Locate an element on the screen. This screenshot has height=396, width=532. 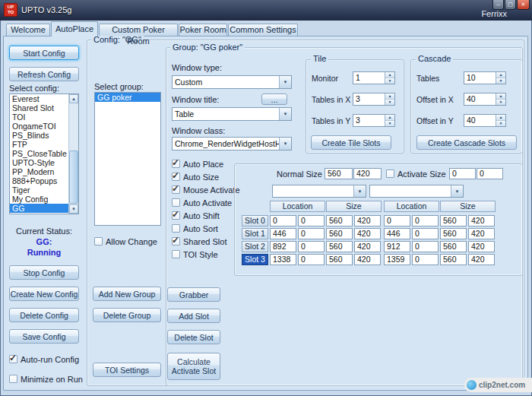
create-new-config-button: Create New Config is located at coordinates (44, 293).